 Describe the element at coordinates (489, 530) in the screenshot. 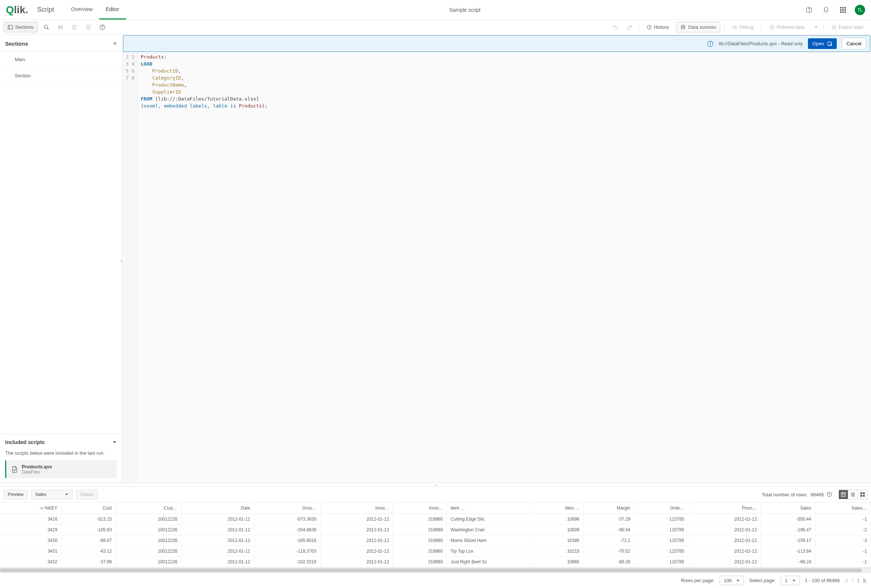

I see `table-cell: Washington Cran` at that location.